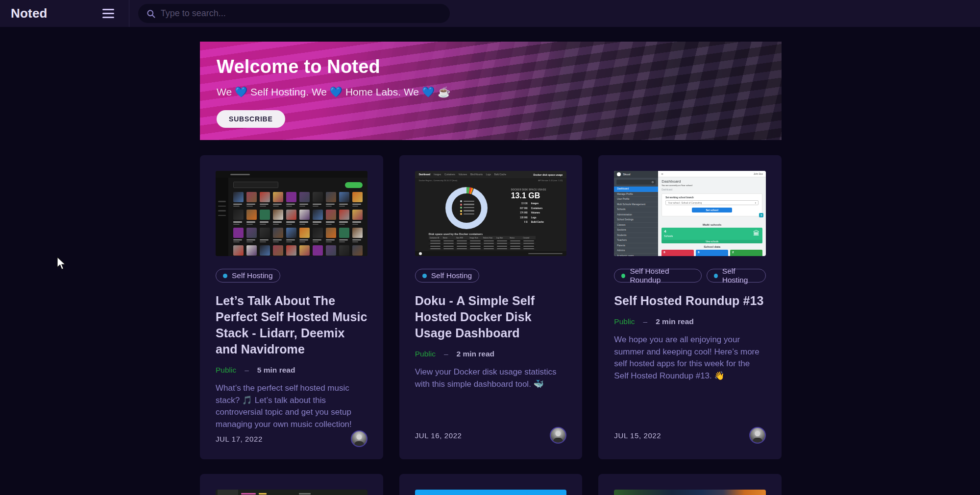 The height and width of the screenshot is (495, 980). Describe the element at coordinates (662, 276) in the screenshot. I see `tag-label: Self Hosted Roundup` at that location.